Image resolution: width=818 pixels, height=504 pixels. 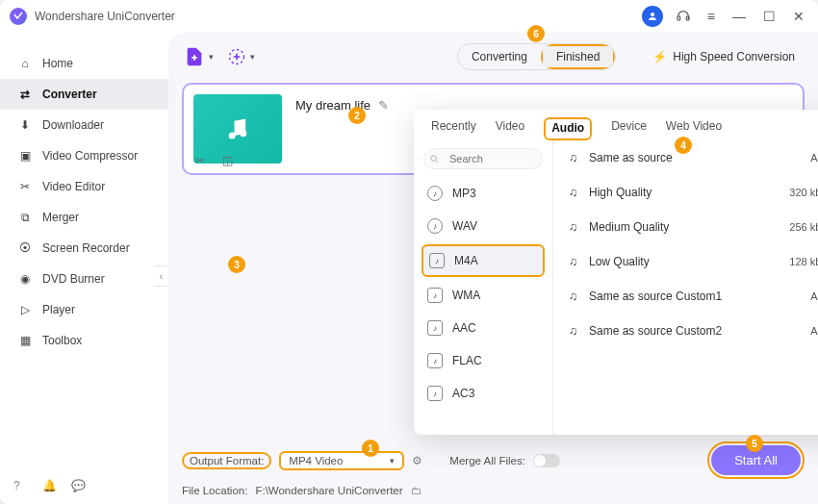 I want to click on quality-row: ♫High Quality320 kbps✎, so click(x=685, y=192).